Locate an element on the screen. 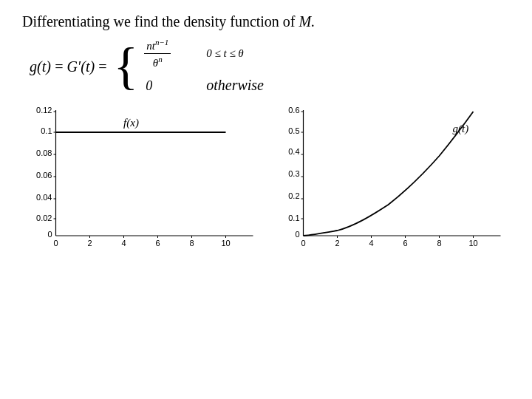 This screenshot has height=399, width=532. case-row-1: ntn−1 θn 0 ≤ t ≤ θ is located at coordinates (203, 53).